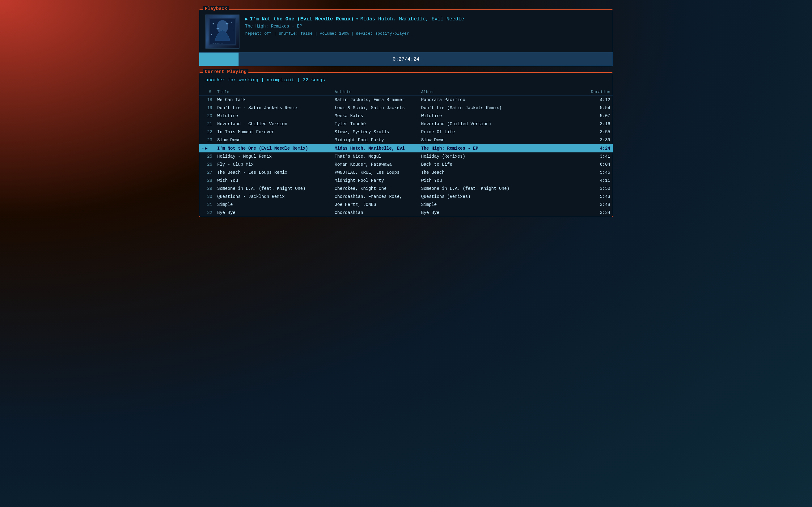  I want to click on row-artists: PWNDTIAC, KRUE, Les Loups, so click(375, 172).